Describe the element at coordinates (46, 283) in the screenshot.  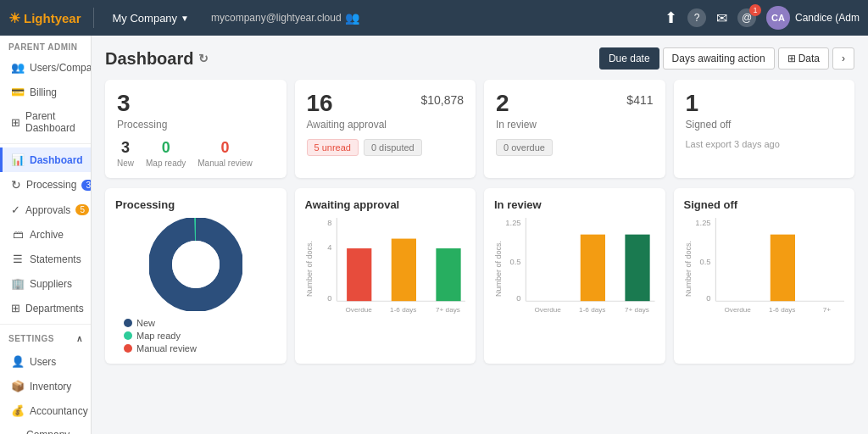
I see `sidebar-item-suppliers: 🏢 Suppliers` at that location.